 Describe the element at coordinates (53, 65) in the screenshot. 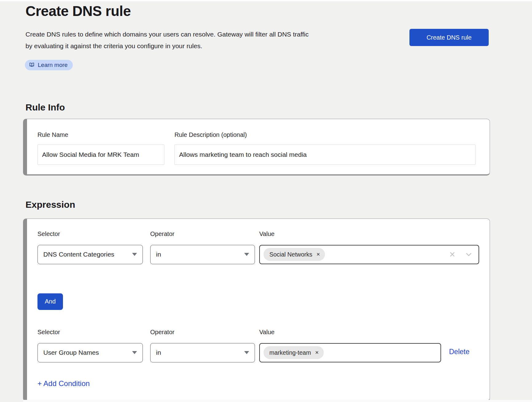

I see `learn-more-label: Learn more` at that location.